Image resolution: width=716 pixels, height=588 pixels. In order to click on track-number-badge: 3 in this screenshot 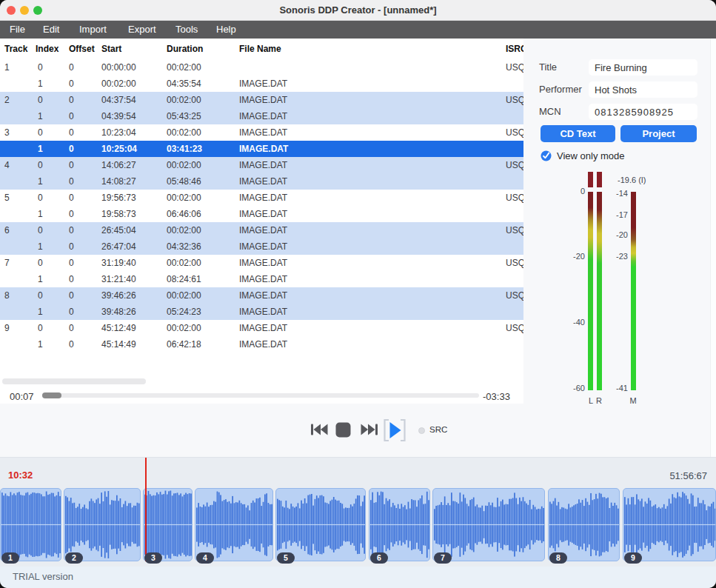, I will do `click(153, 558)`.